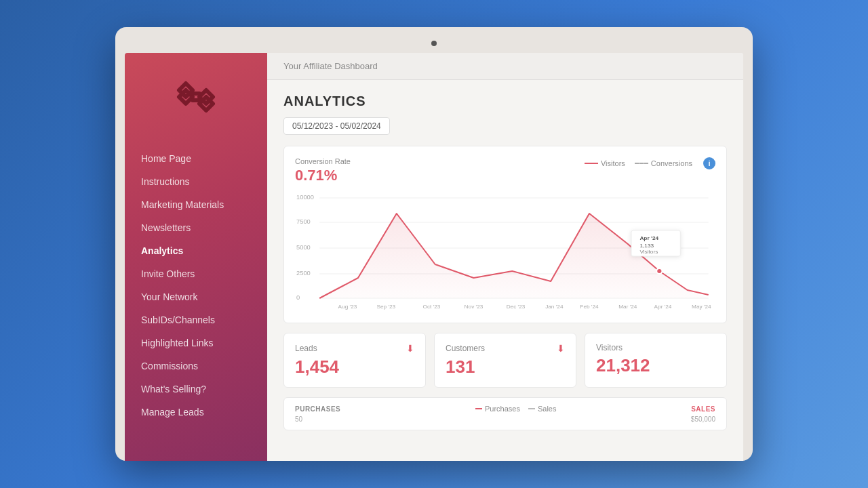 This screenshot has height=488, width=868. What do you see at coordinates (505, 413) in the screenshot?
I see `purchases-bar-card: PURCHASES Purchases Sales SALES` at bounding box center [505, 413].